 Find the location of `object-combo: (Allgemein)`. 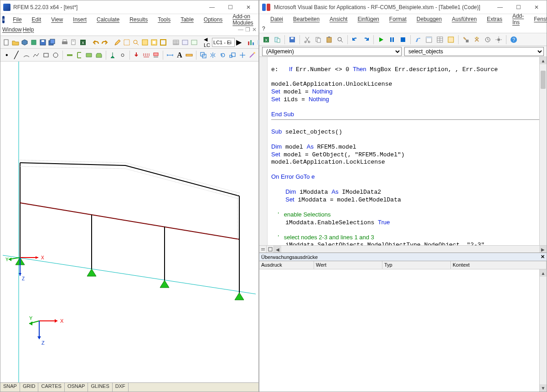

object-combo: (Allgemein) is located at coordinates (332, 52).